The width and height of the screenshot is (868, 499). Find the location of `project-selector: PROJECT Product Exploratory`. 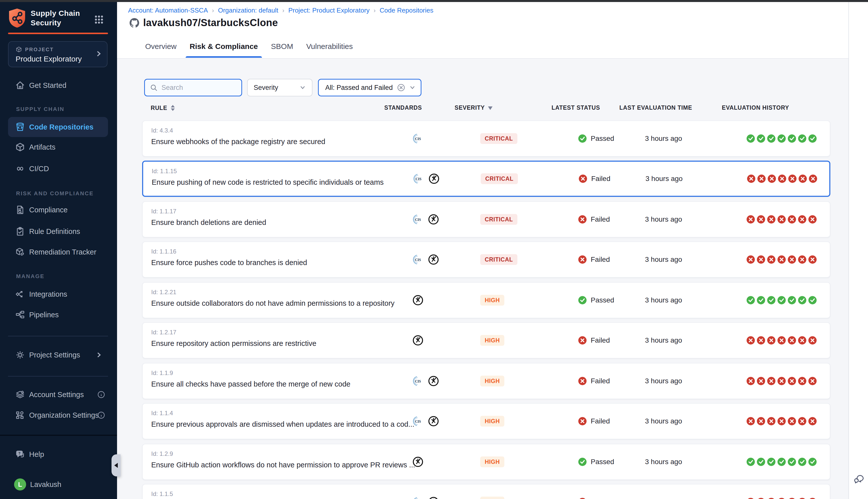

project-selector: PROJECT Product Exploratory is located at coordinates (58, 54).